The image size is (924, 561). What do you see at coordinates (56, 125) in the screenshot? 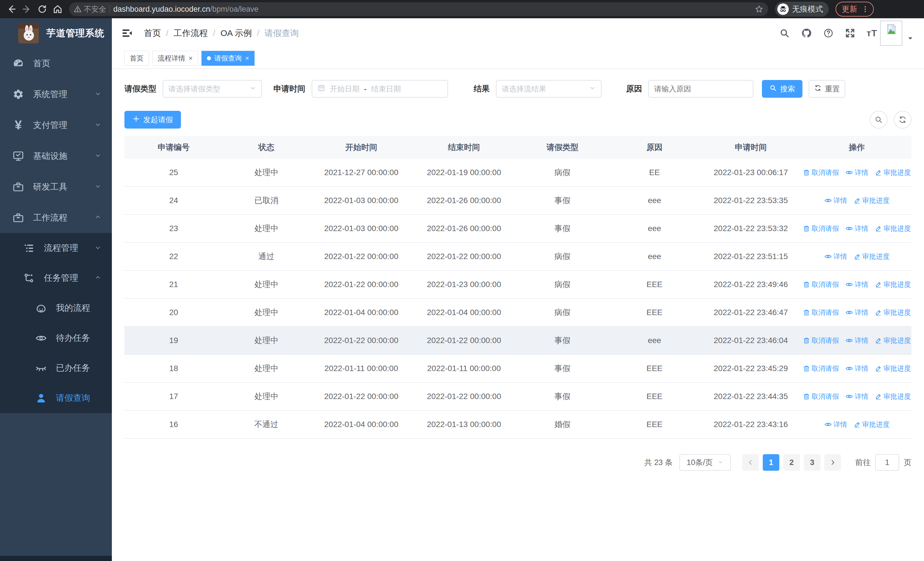
I see `sidebar-item-2: ¥支付管理` at bounding box center [56, 125].